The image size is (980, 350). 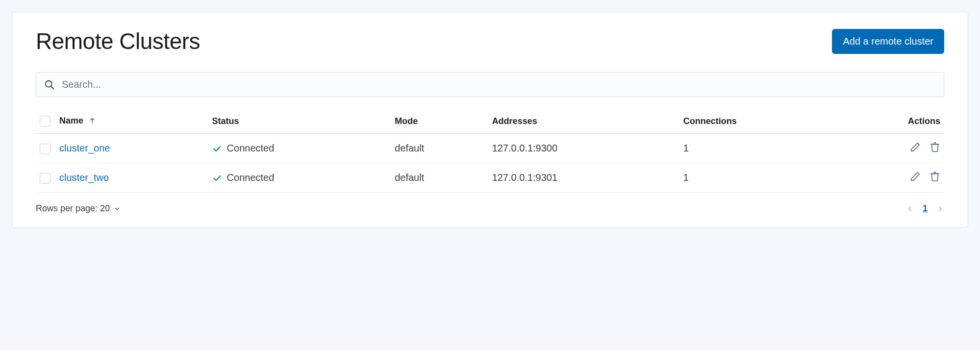 I want to click on column-header-connections: Connections, so click(x=759, y=123).